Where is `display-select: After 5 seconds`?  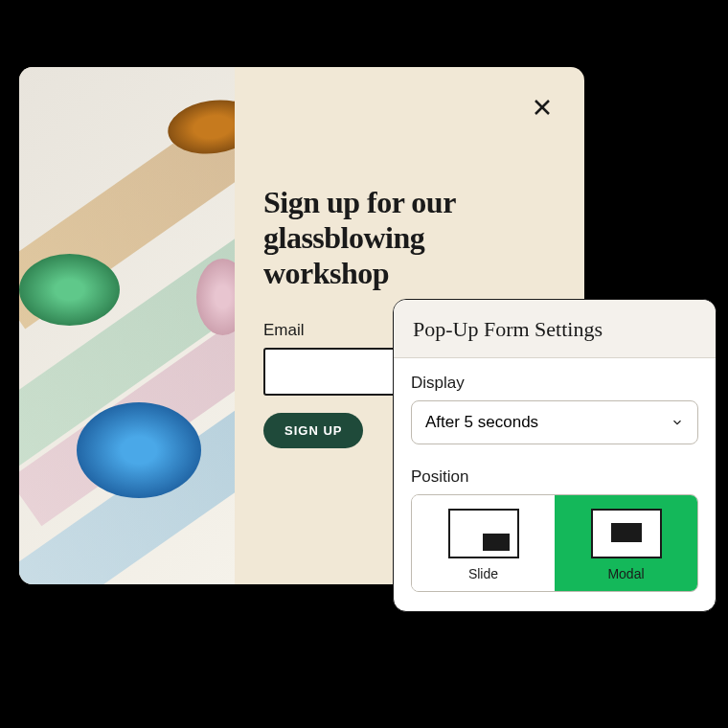 display-select: After 5 seconds is located at coordinates (555, 422).